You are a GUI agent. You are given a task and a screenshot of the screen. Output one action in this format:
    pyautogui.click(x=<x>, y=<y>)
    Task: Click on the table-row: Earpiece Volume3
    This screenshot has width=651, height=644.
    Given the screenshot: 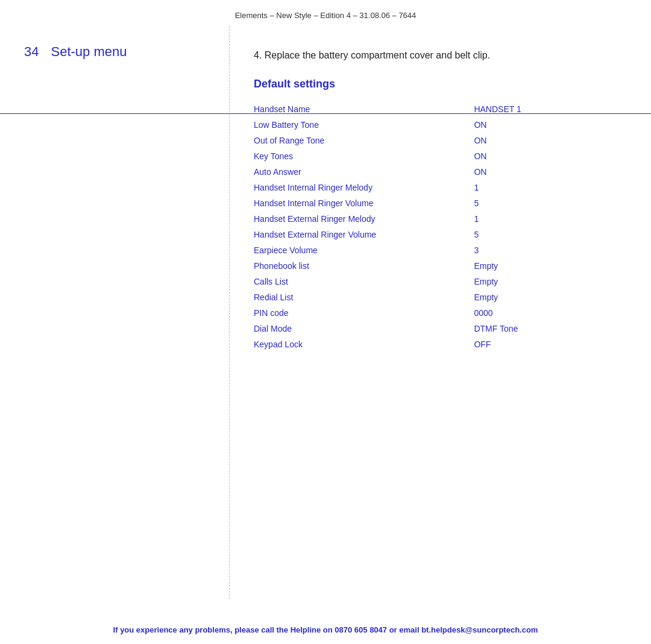 What is the action you would take?
    pyautogui.click(x=438, y=250)
    